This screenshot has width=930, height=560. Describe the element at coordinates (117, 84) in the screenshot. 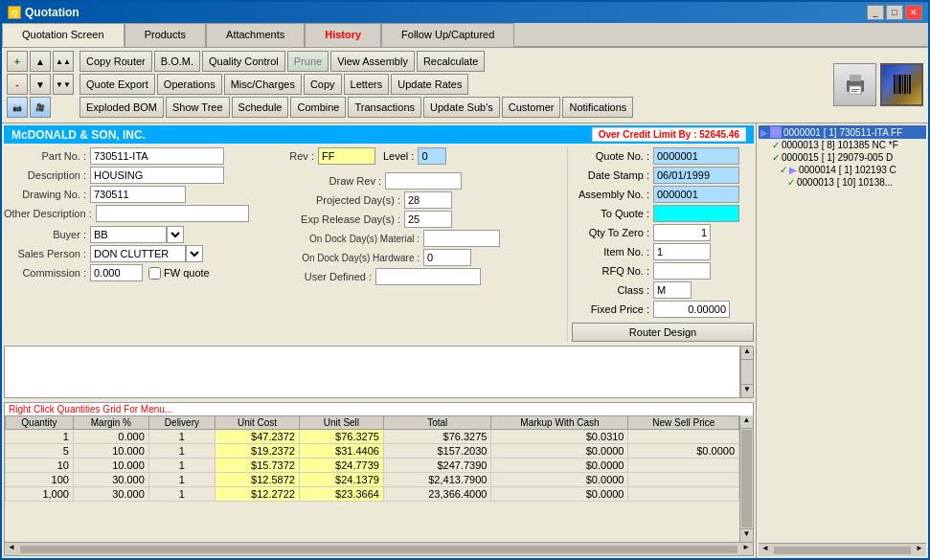

I see `quote-export-button: Quote Export` at that location.